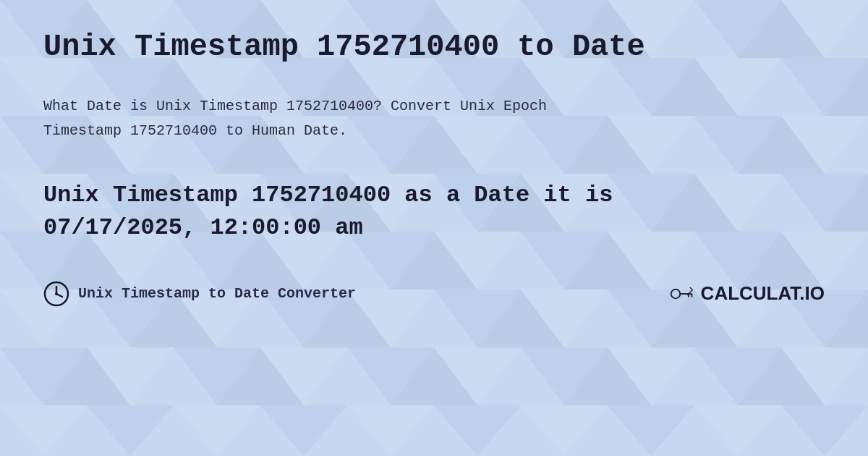  Describe the element at coordinates (434, 212) in the screenshot. I see `result-section: Unix Timestamp 1752710400 as a Date it i…` at that location.